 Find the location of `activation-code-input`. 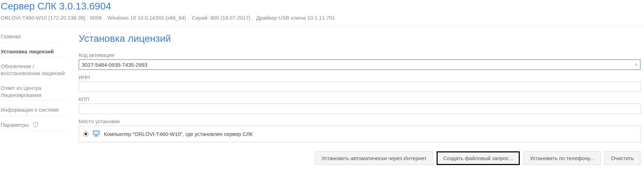

activation-code-input is located at coordinates (359, 65).